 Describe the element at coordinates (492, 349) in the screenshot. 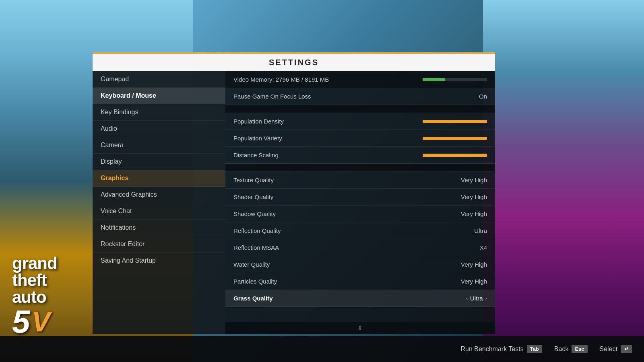

I see `run-benchmark-label: Run Benchmark Tests` at that location.